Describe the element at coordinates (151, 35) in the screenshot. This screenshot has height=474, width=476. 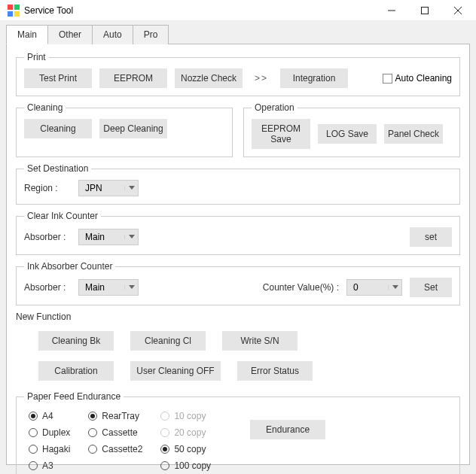
I see `tab-pro: Pro` at that location.